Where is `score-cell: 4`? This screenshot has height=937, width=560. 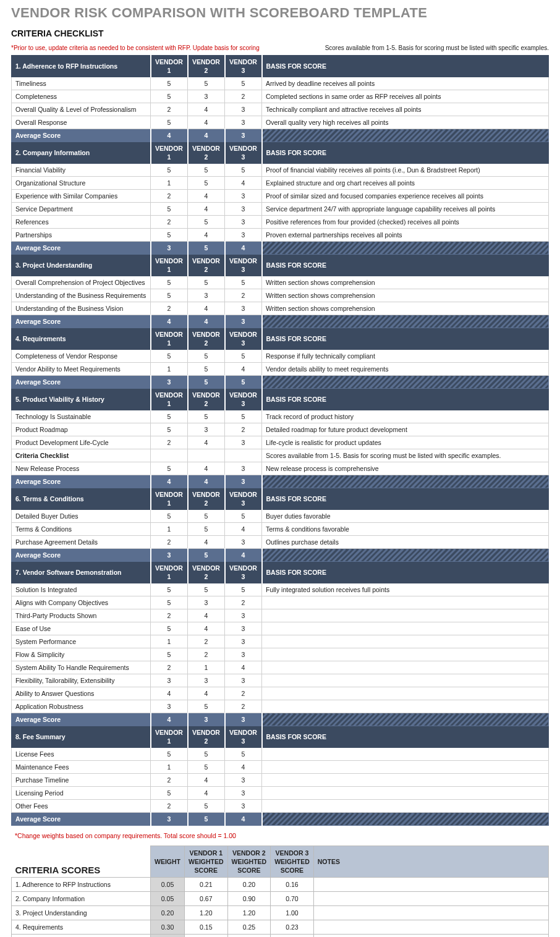 score-cell: 4 is located at coordinates (206, 468).